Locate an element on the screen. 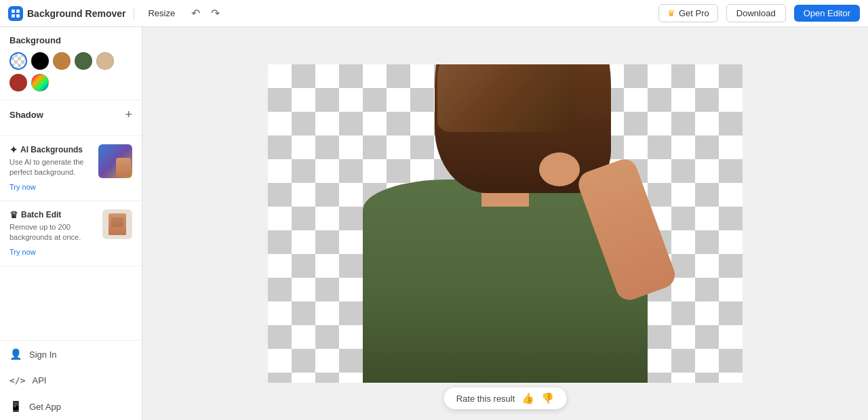 Image resolution: width=868 pixels, height=420 pixels. add-shadow-button: + is located at coordinates (129, 114).